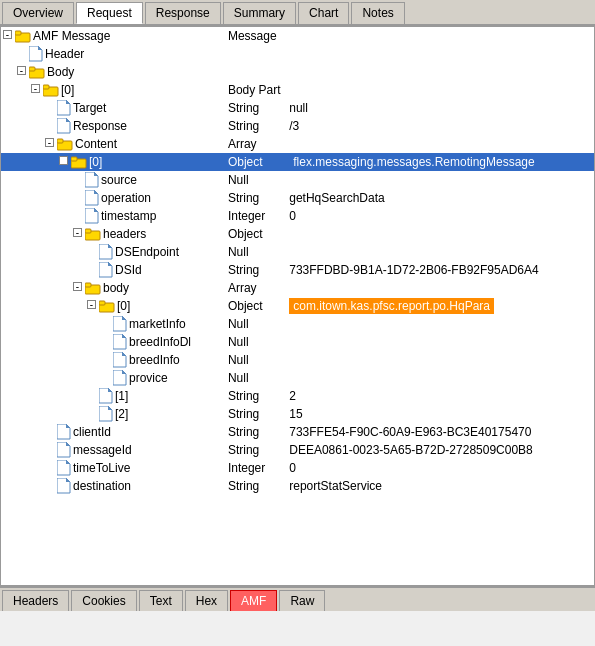 This screenshot has height=646, width=595. Describe the element at coordinates (298, 342) in the screenshot. I see `table-row: breedInfoDlNull` at that location.